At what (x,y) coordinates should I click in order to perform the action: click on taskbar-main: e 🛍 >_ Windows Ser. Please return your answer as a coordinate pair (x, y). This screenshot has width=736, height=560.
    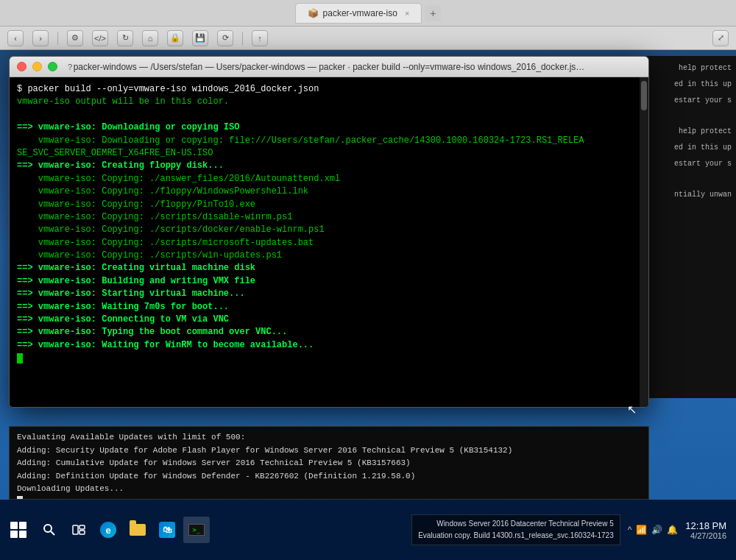
    Looking at the image, I should click on (368, 530).